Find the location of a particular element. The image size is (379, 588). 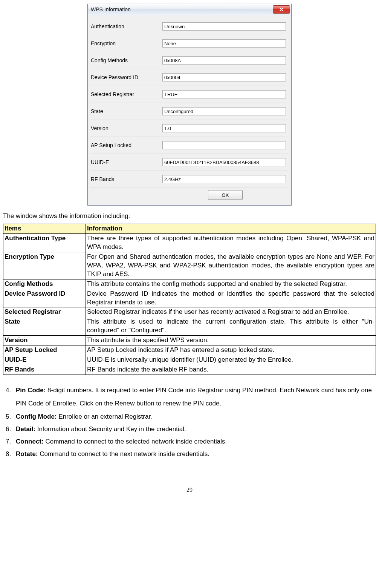

table-desc: This attribute is the specified WPS vers… is located at coordinates (231, 341).